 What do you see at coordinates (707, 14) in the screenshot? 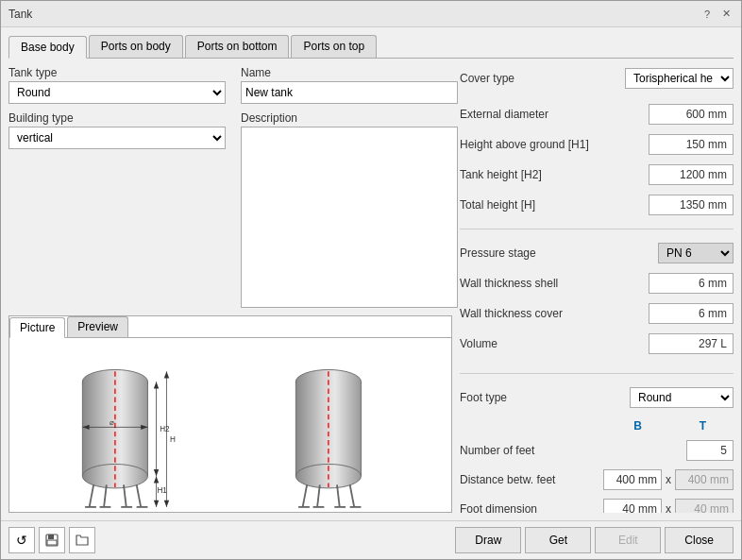
I see `help-button: ?` at bounding box center [707, 14].